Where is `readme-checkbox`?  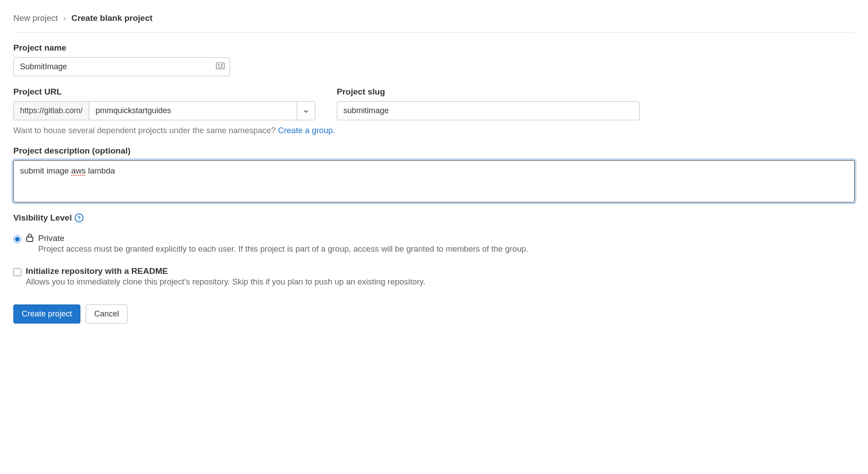 readme-checkbox is located at coordinates (17, 272).